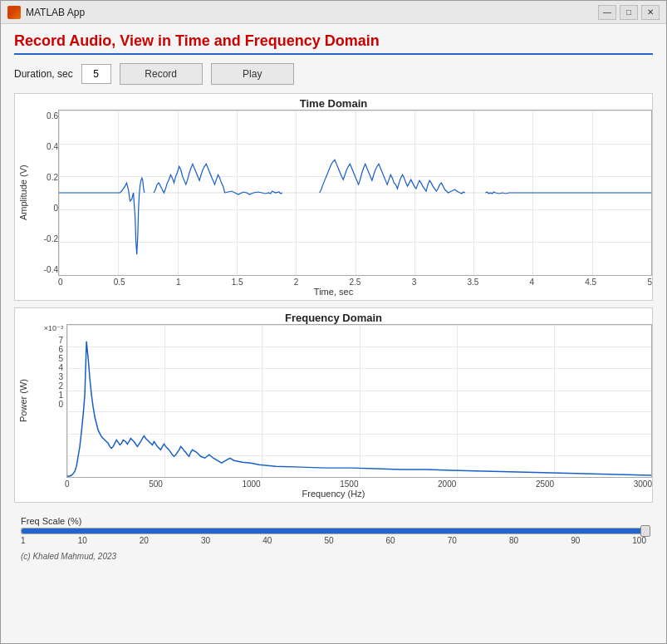 This screenshot has width=667, height=644. I want to click on maximize-button: □, so click(629, 12).